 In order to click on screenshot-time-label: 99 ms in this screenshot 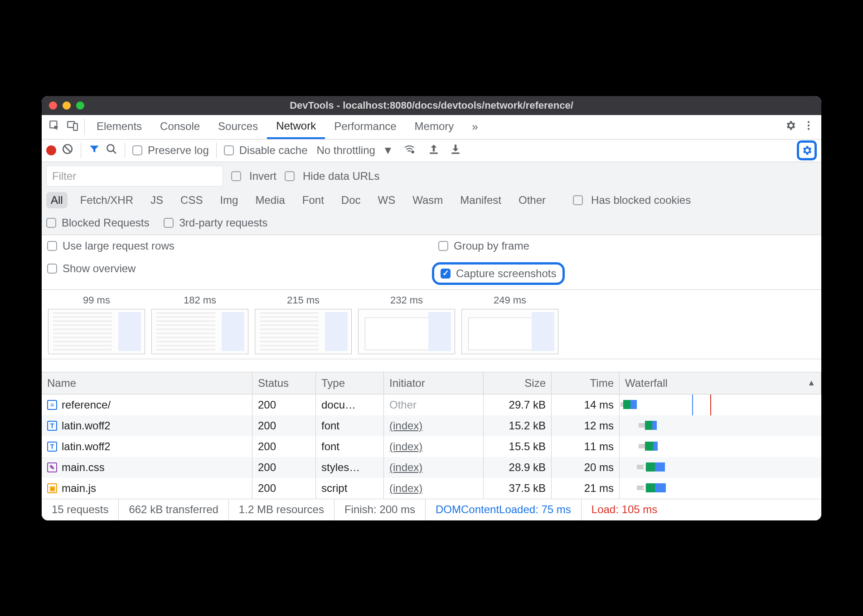, I will do `click(97, 300)`.